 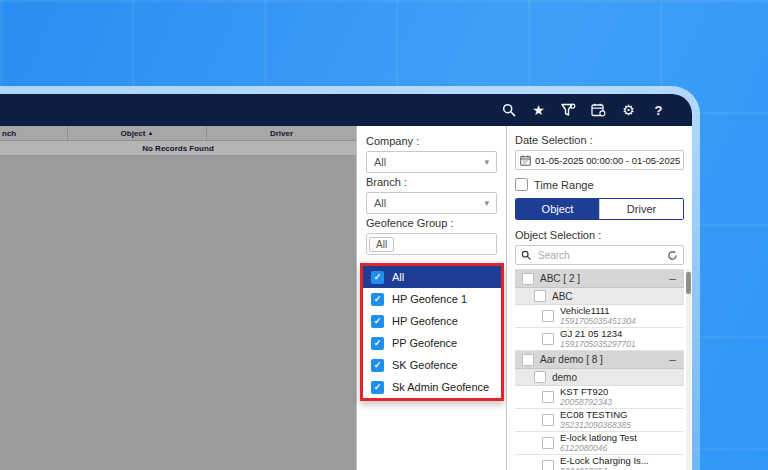 What do you see at coordinates (600, 420) in the screenshot?
I see `tree-vehicle-row: EC08 TESTING 352312090368385` at bounding box center [600, 420].